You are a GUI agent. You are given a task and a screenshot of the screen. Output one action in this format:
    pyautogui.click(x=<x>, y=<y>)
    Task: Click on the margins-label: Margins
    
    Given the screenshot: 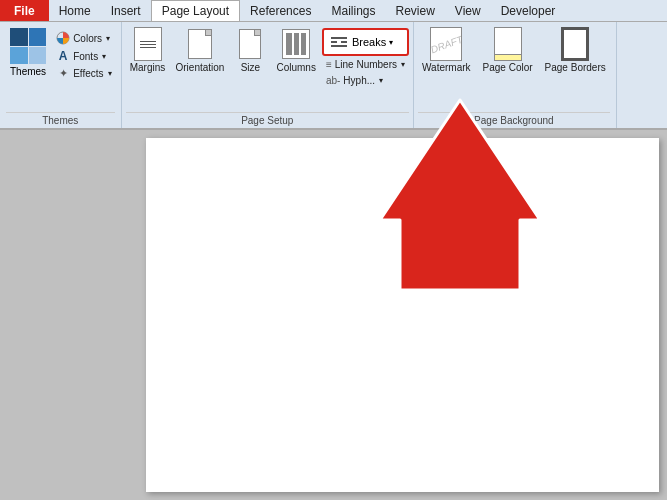 What is the action you would take?
    pyautogui.click(x=148, y=68)
    